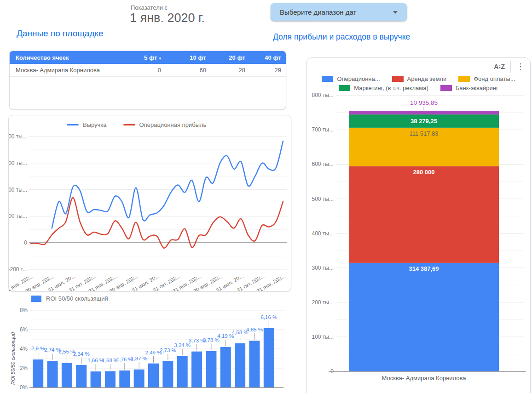 This screenshot has height=393, width=532. I want to click on legend-label: Банк-эквайринг, so click(477, 88).